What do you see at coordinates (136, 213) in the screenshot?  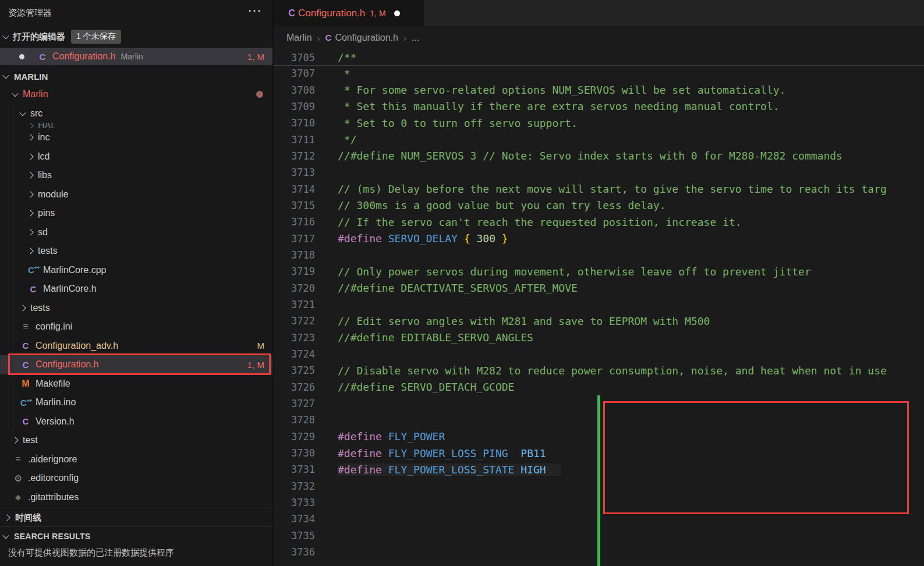 I see `tree-item-pins: pins` at bounding box center [136, 213].